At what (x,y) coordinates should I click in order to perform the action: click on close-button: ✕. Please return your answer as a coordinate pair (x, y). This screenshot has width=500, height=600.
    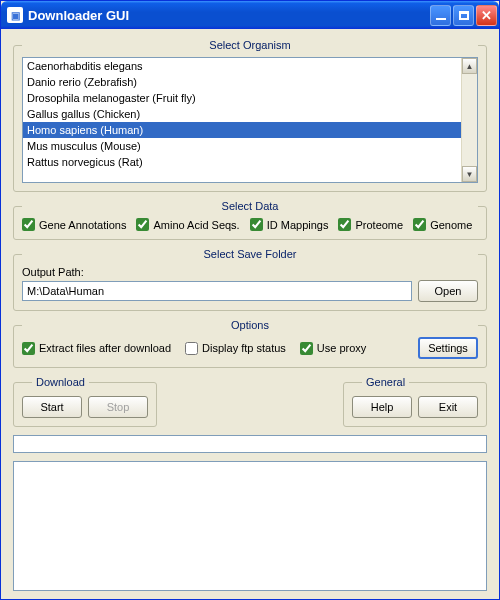
    Looking at the image, I should click on (486, 16).